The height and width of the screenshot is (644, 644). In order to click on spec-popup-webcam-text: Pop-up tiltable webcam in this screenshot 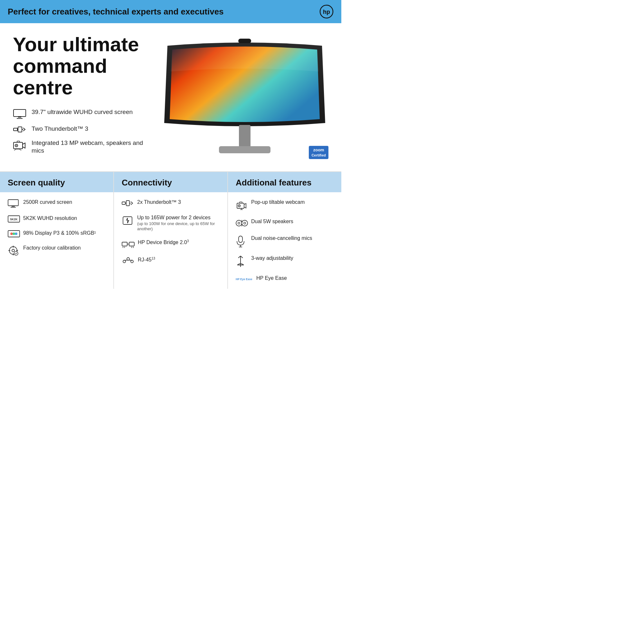, I will do `click(278, 202)`.